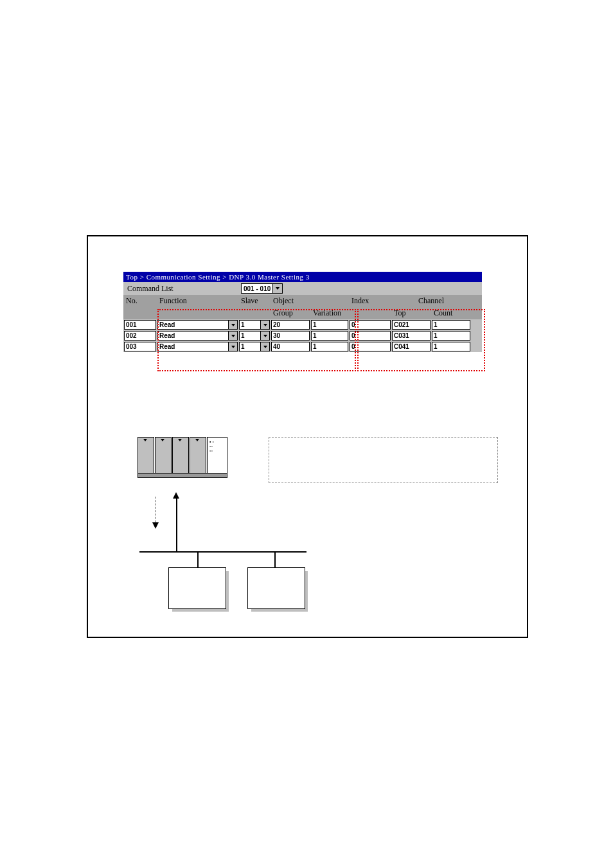 Image resolution: width=613 pixels, height=868 pixels. I want to click on table-header-row2: Group Variation Top Count, so click(303, 314).